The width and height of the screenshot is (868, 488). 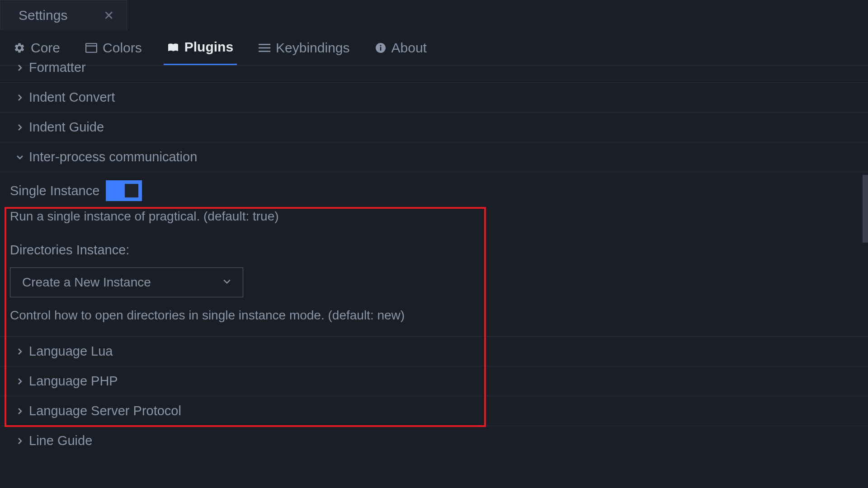 What do you see at coordinates (439, 315) in the screenshot?
I see `directories-instance-description: Control how to open directories in singl…` at bounding box center [439, 315].